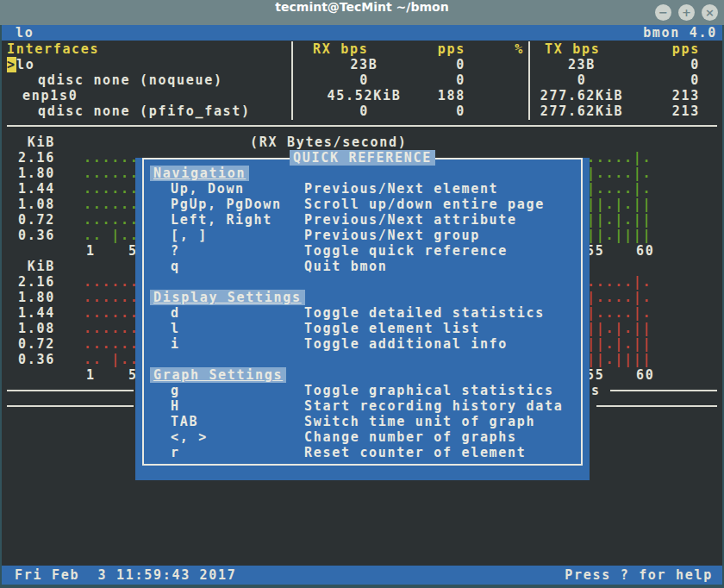  I want to click on bmon-version-label: bmon 4.0, so click(663, 33).